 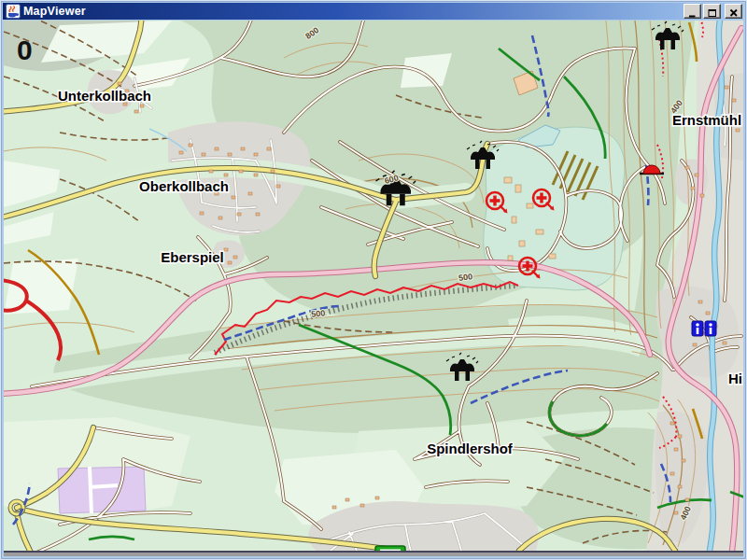 What do you see at coordinates (712, 11) in the screenshot?
I see `maximize-button` at bounding box center [712, 11].